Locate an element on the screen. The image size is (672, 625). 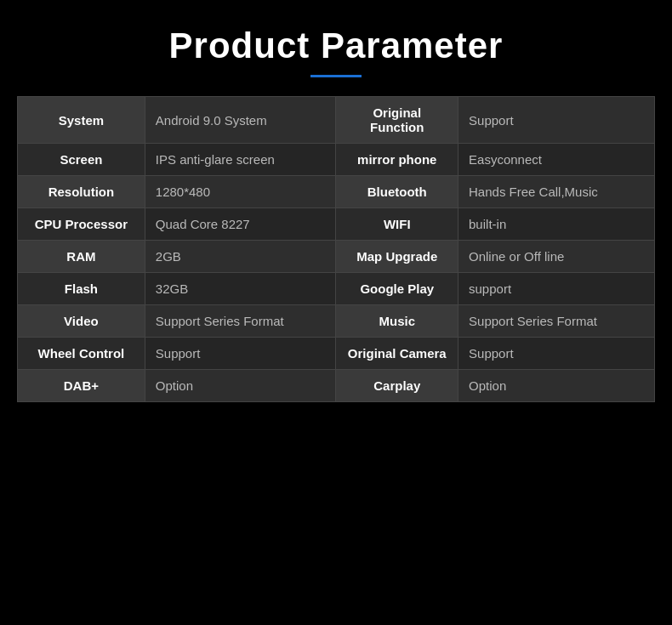
table-row: Flash32GBGoogle Playsupport is located at coordinates (337, 289).